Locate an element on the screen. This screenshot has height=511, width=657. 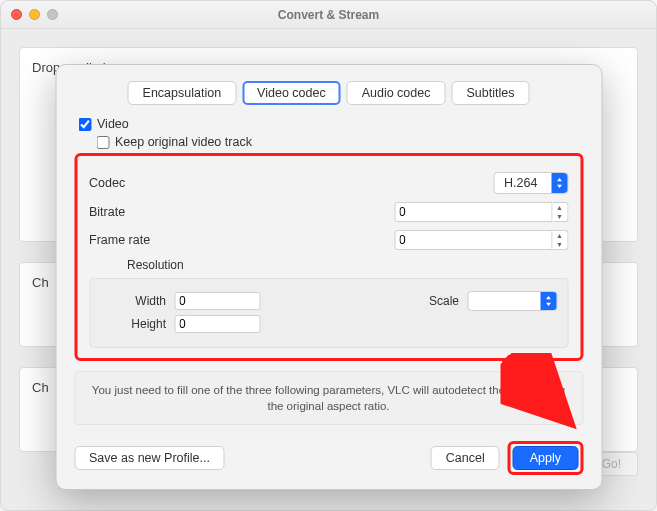
height-label: Height is located at coordinates (144, 324).